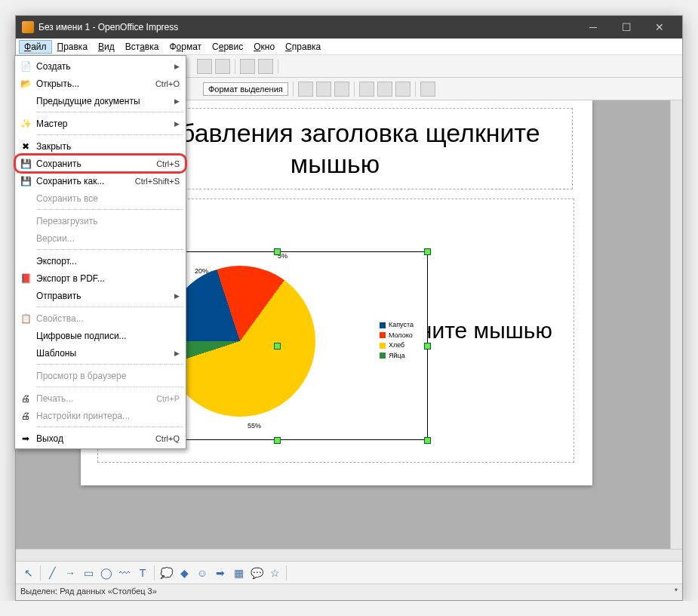 This screenshot has width=698, height=616. What do you see at coordinates (100, 146) in the screenshot?
I see `menuitem-закрыть: ✖Закрыть` at bounding box center [100, 146].